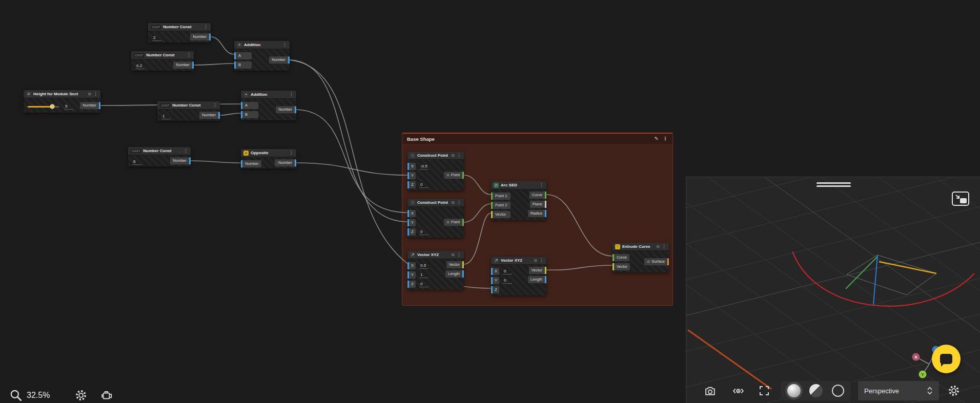  Describe the element at coordinates (507, 281) in the screenshot. I see `value-field-y: 0` at that location.